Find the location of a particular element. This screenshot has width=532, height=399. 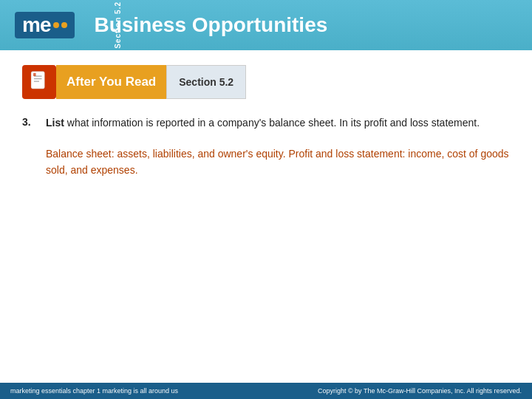

section-badge: Section 5.2 is located at coordinates (206, 82).